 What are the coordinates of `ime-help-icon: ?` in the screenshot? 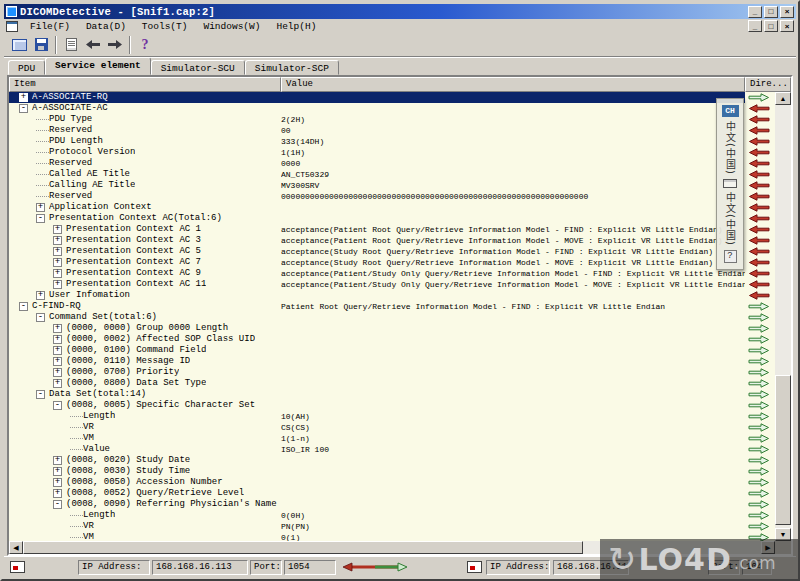 It's located at (730, 256).